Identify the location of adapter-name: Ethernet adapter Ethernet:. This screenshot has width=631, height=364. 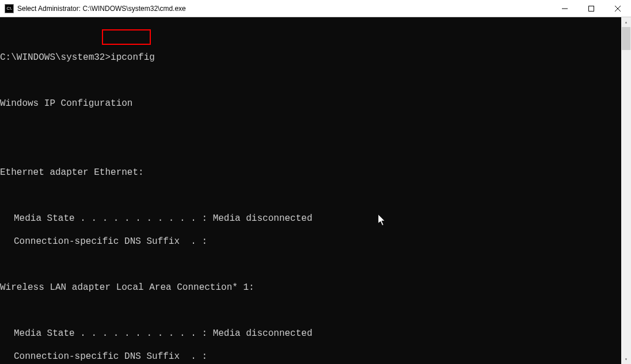
(311, 173).